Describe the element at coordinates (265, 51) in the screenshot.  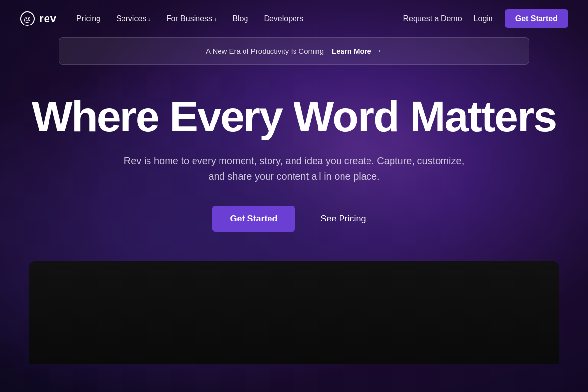
I see `banner-text: A New Era of Productivity Is Coming` at that location.